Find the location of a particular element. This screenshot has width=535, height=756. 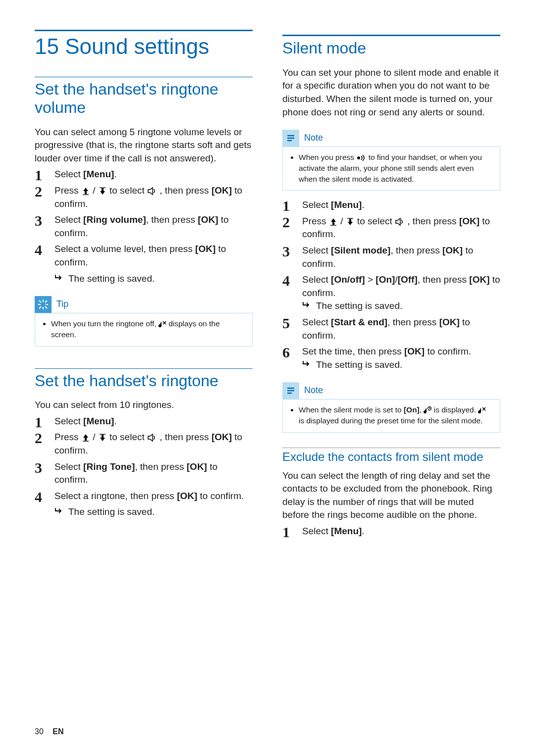

subsection-rule is located at coordinates (391, 448).